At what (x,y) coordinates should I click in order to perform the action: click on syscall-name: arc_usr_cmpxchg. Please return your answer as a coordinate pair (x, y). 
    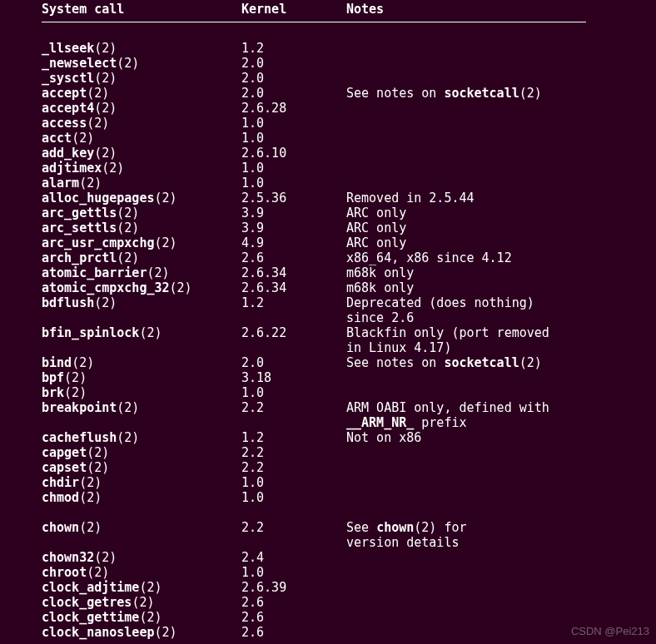
    Looking at the image, I should click on (98, 243).